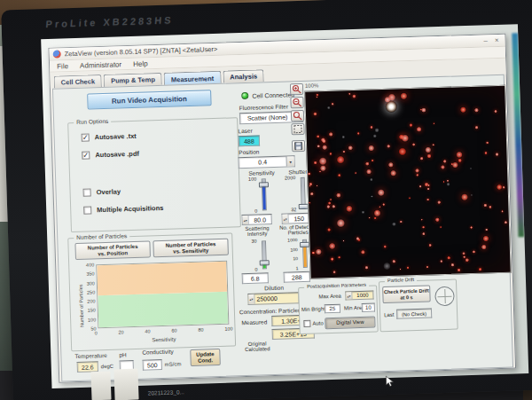 The width and height of the screenshot is (532, 400). I want to click on zoom-out-icon, so click(296, 103).